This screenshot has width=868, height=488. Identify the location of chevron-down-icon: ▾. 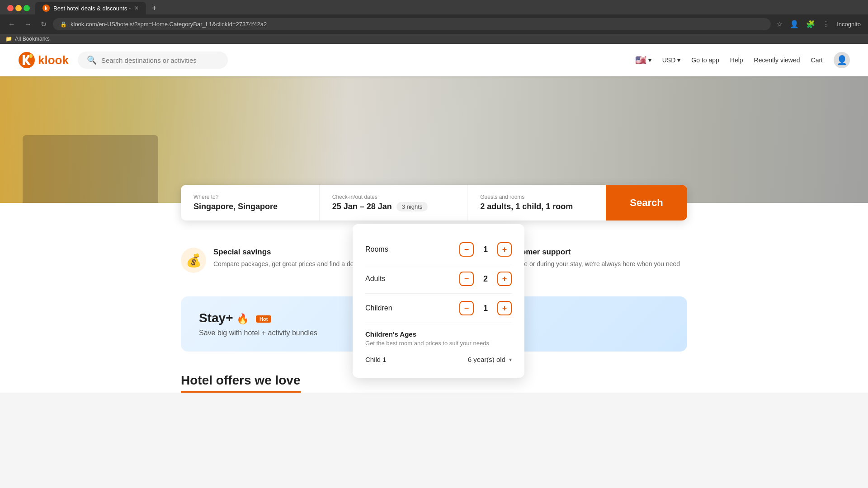
(510, 360).